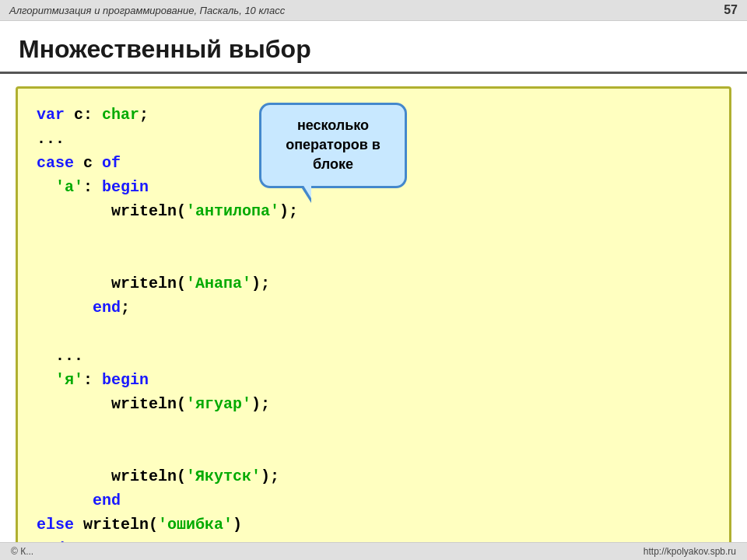 The image size is (747, 560). Describe the element at coordinates (147, 11) in the screenshot. I see `top-bar-subject: Алгоритмизация и программирование, Паска…` at that location.